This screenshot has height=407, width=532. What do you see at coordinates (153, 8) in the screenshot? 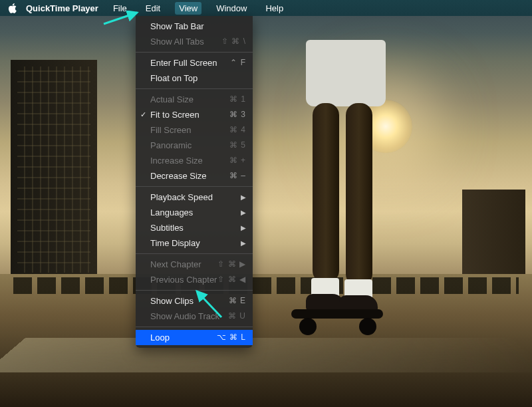
I see `menu-edit: Edit` at bounding box center [153, 8].